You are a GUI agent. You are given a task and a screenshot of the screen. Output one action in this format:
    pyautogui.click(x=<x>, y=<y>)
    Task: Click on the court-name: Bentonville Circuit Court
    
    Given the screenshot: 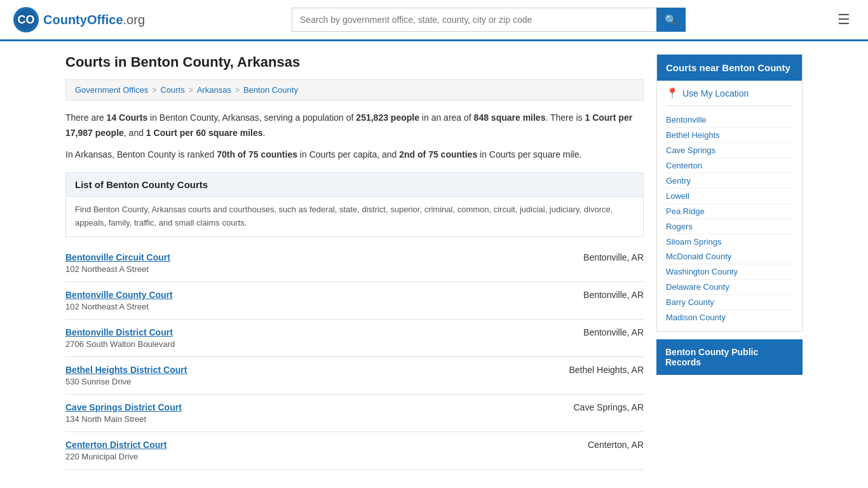 What is the action you would take?
    pyautogui.click(x=118, y=257)
    